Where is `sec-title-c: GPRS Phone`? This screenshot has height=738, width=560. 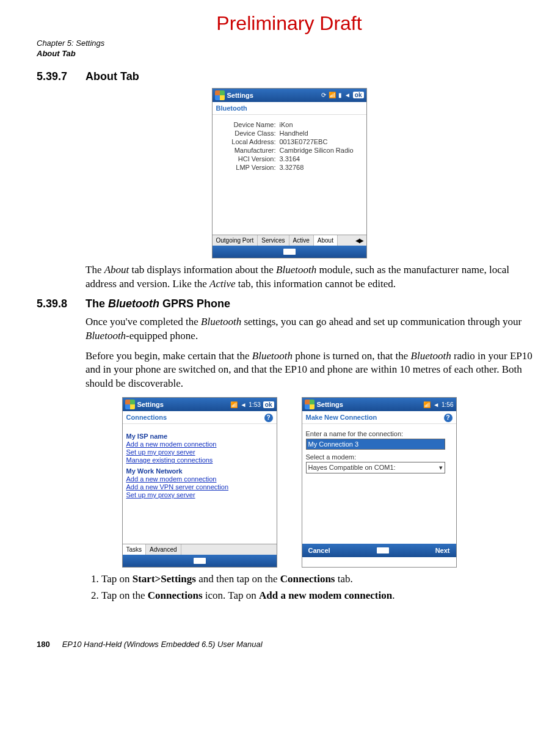
sec-title-c: GPRS Phone is located at coordinates (195, 304).